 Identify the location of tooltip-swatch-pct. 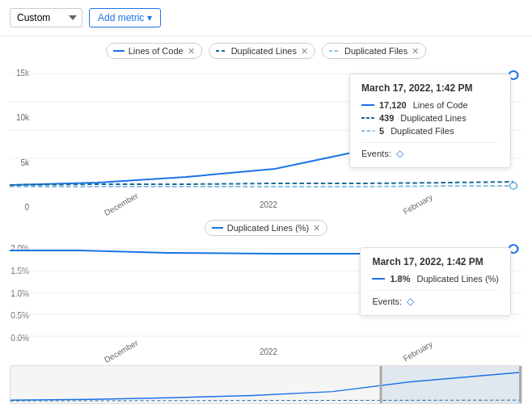
(378, 279).